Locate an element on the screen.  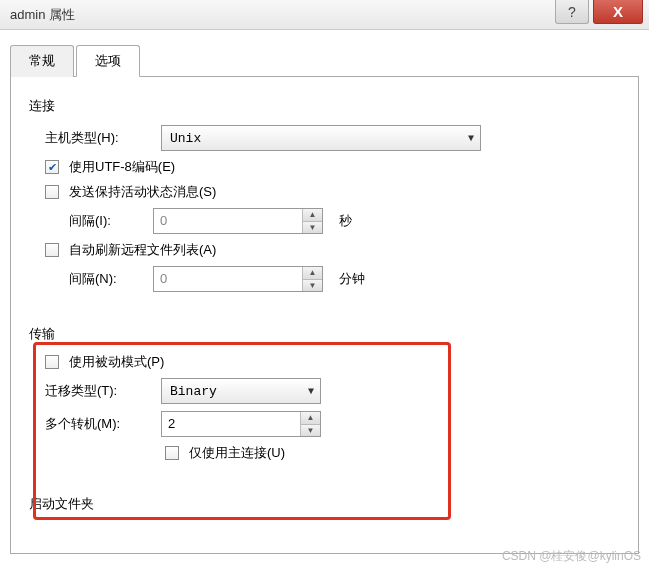
multi-label: 多个转机(M): is located at coordinates (100, 424).